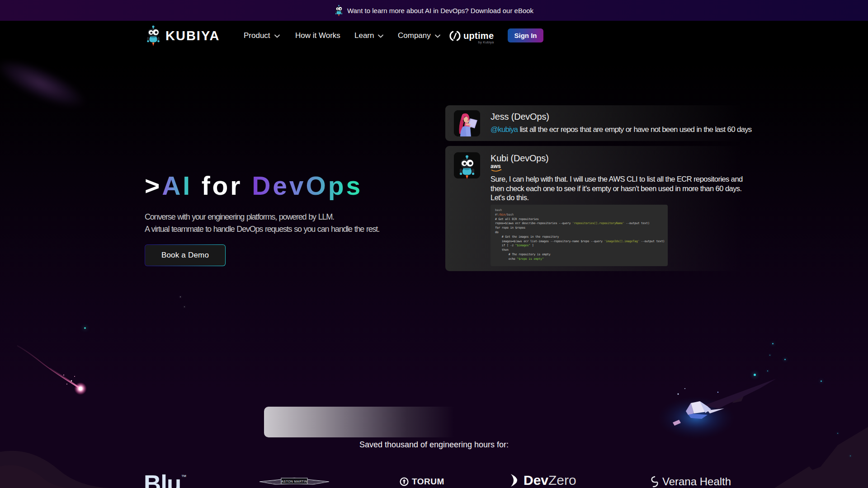  I want to click on sign-in-button: Sign In, so click(525, 35).